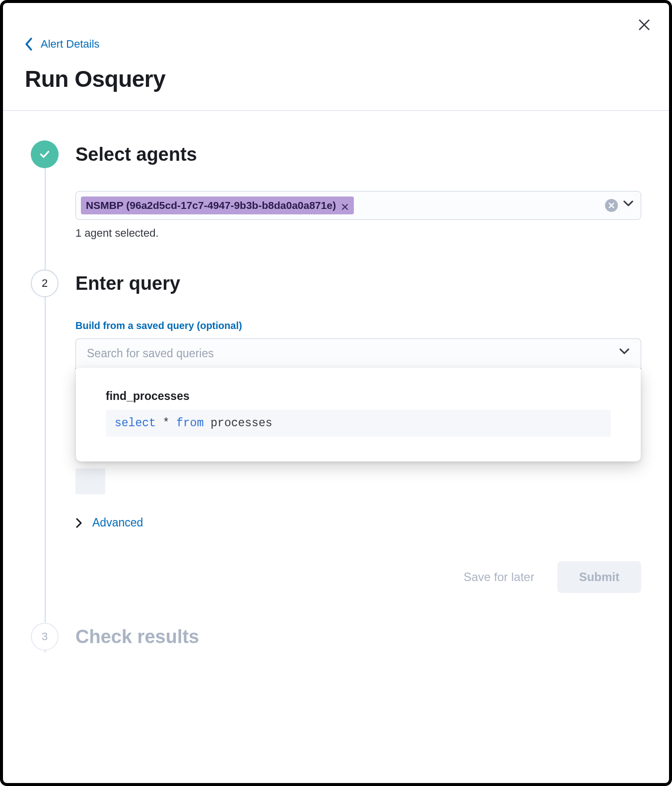  Describe the element at coordinates (79, 523) in the screenshot. I see `chevron-right-icon` at that location.